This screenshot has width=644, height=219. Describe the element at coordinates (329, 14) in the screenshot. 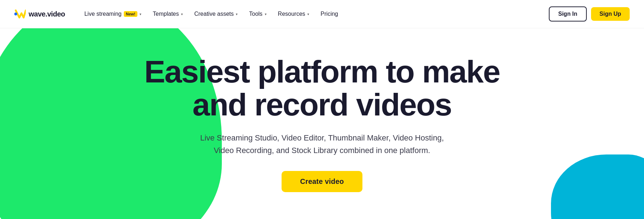

I see `nav-label-pricing: Pricing` at that location.